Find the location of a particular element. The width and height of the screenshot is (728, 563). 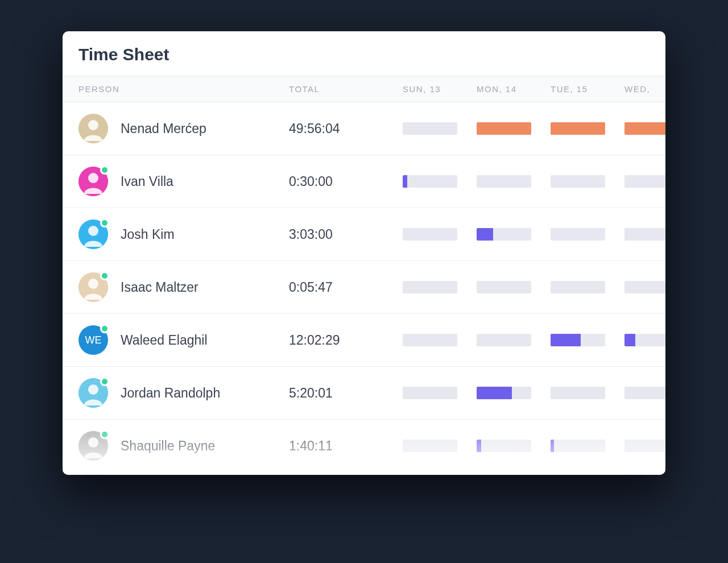

table-row: Jordan Randolph5:20:01 is located at coordinates (364, 394).